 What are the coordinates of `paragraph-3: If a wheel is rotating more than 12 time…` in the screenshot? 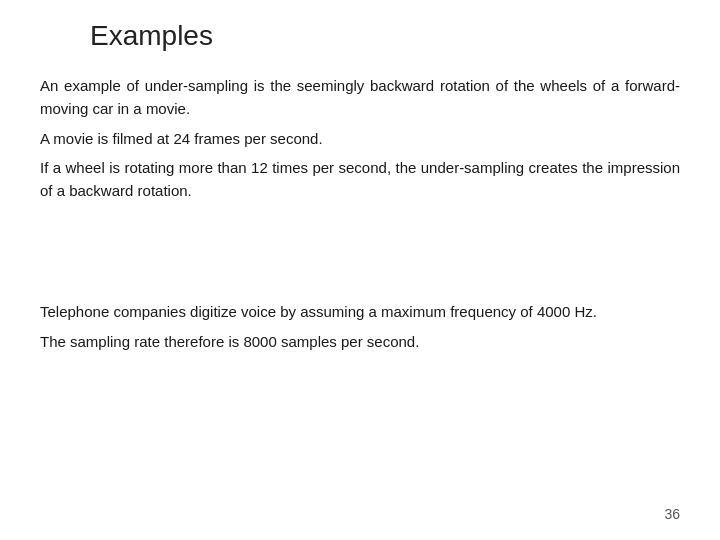 It's located at (360, 180).